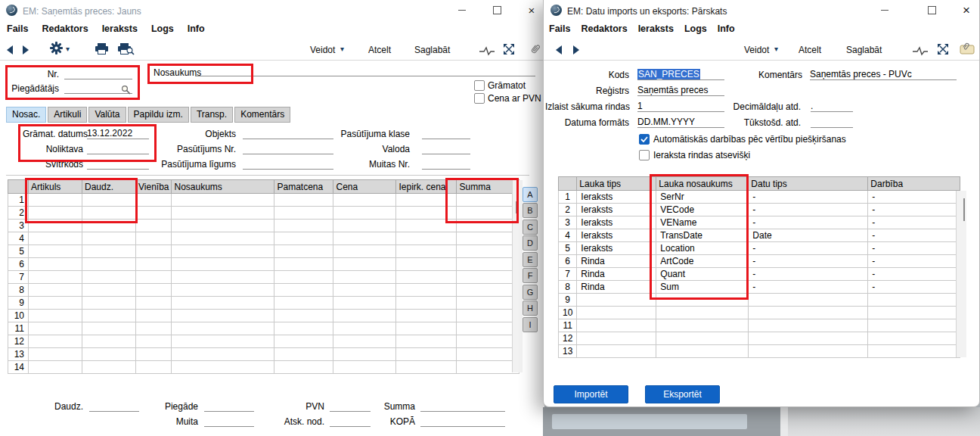  I want to click on paperclip-icon, so click(535, 50).